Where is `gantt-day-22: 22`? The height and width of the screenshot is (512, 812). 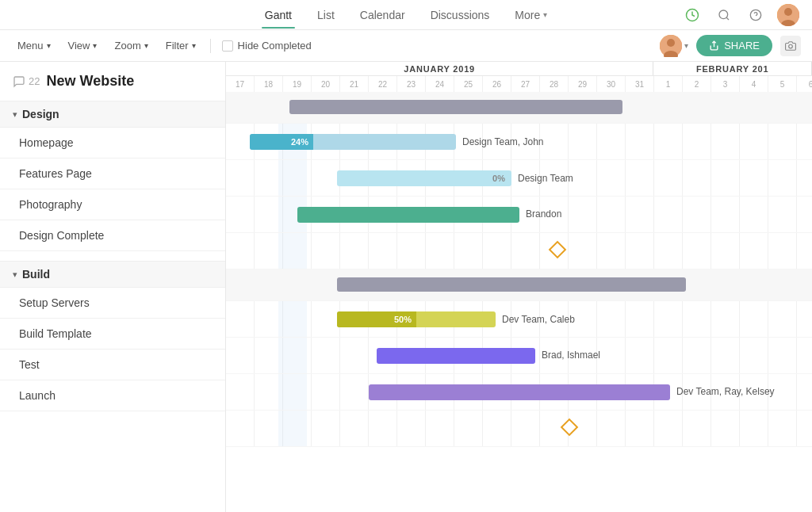
gantt-day-22: 22 is located at coordinates (383, 84).